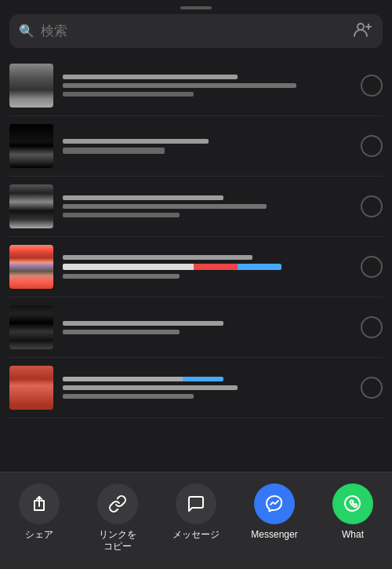 This screenshot has width=392, height=569. Describe the element at coordinates (39, 504) in the screenshot. I see `share-icon-circle` at that location.